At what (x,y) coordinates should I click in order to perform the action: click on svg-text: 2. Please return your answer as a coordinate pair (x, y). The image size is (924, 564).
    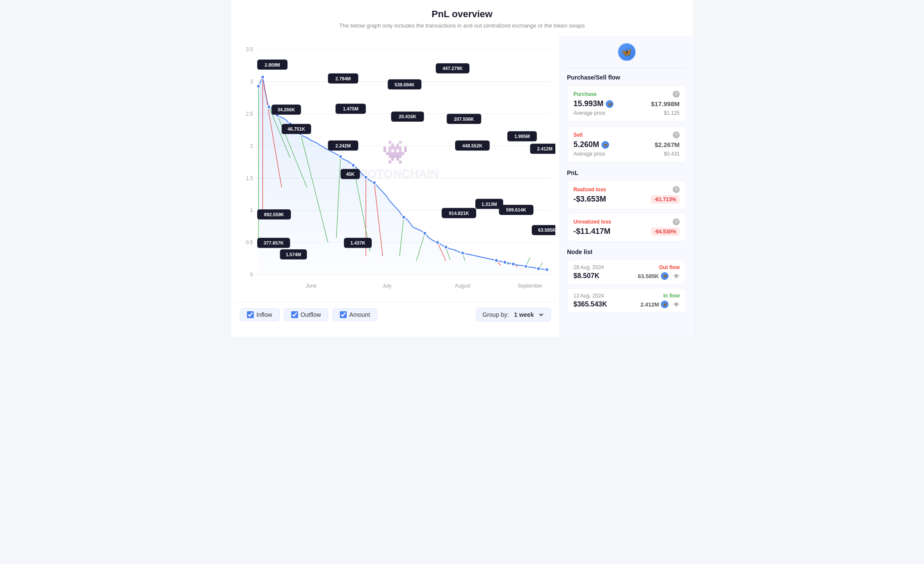
    Looking at the image, I should click on (252, 146).